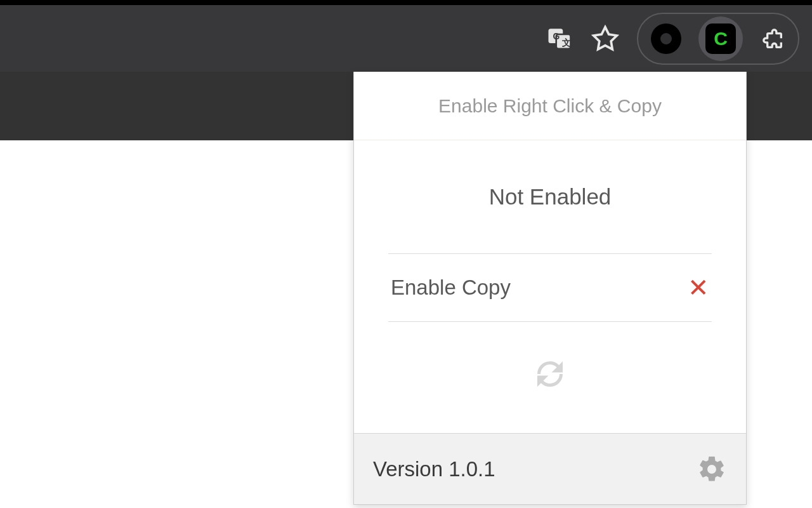  I want to click on extension-c-icon: C, so click(721, 39).